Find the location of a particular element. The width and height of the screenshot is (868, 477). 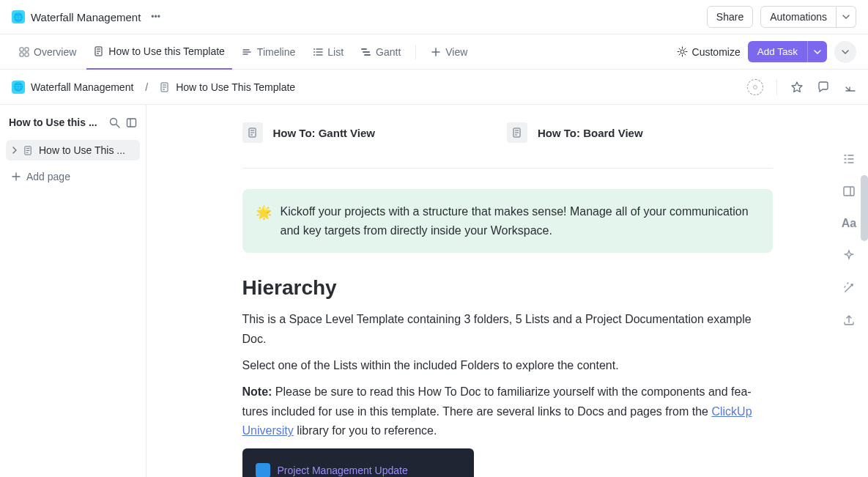

doc-paragraph: This is a Space Level Template containin… is located at coordinates (508, 330).